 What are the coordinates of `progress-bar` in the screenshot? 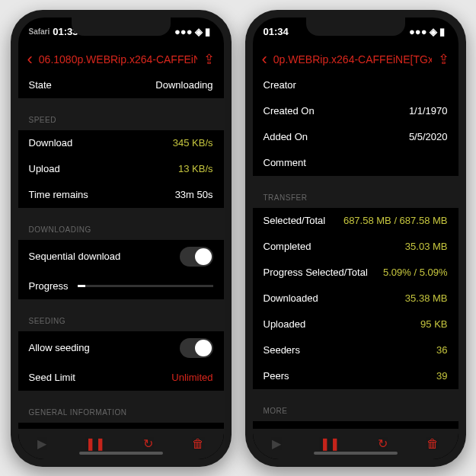 It's located at (145, 286).